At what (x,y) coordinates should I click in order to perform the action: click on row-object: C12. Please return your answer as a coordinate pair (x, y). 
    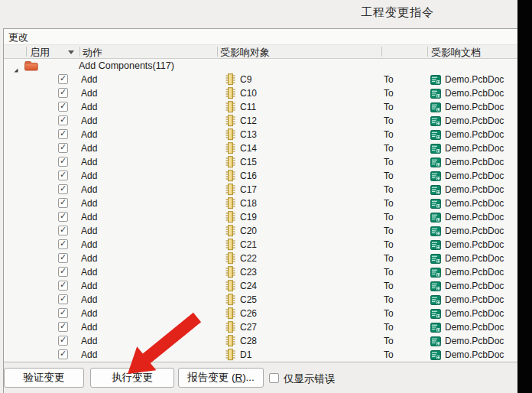
    Looking at the image, I should click on (248, 121).